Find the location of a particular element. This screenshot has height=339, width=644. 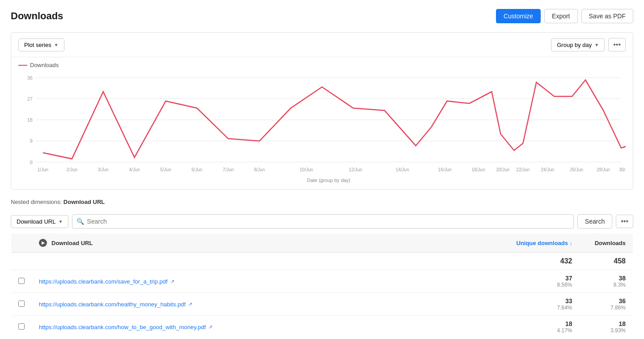

th-checkbox is located at coordinates (21, 243).